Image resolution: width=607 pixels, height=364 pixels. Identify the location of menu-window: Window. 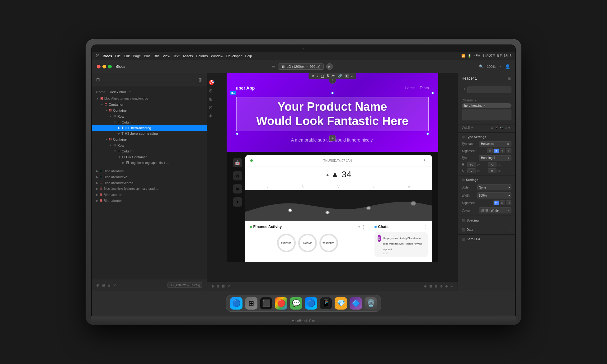
(217, 56).